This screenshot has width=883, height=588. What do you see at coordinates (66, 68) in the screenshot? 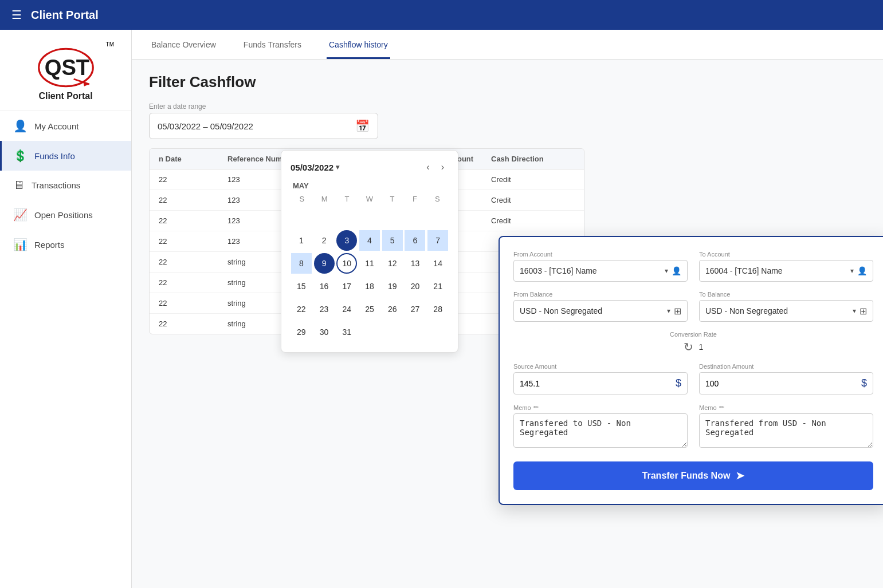
I see `qst-logo-svg: QST` at bounding box center [66, 68].